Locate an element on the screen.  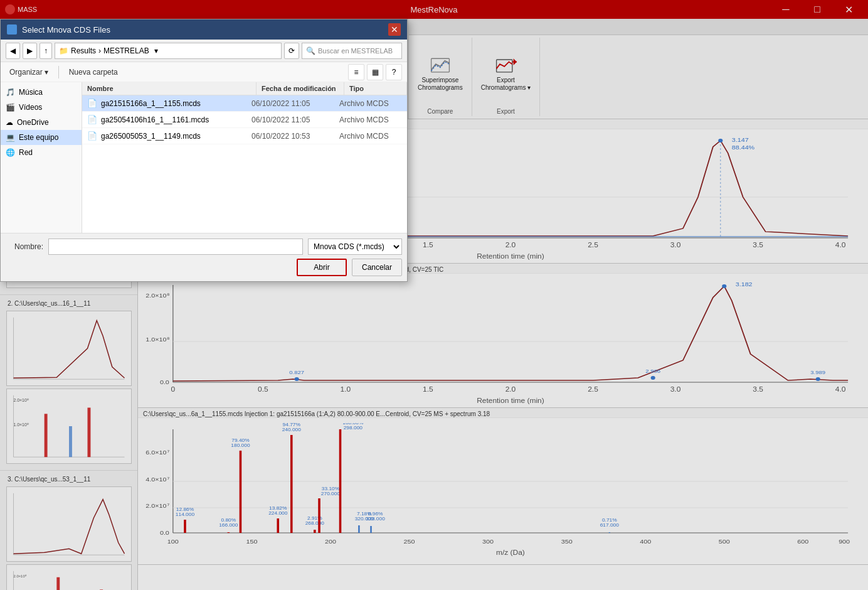
search-placeholder: Buscar en MESTRELAB is located at coordinates (355, 51).